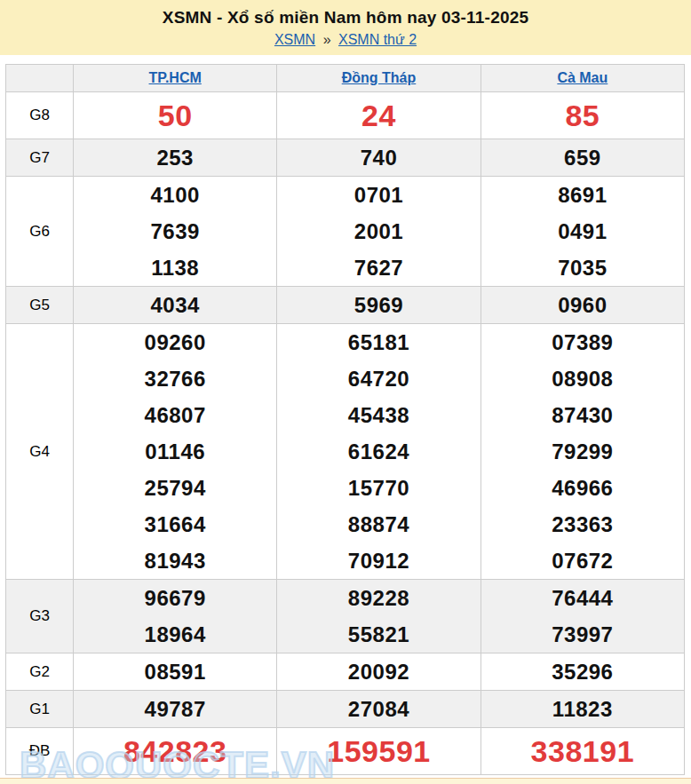 This screenshot has width=691, height=784. Describe the element at coordinates (40, 672) in the screenshot. I see `prize-label-g2: G2` at that location.